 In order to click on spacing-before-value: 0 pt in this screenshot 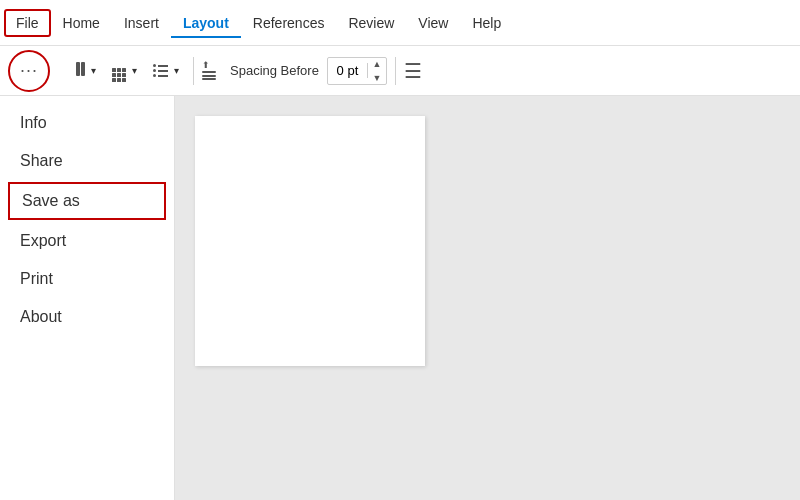, I will do `click(348, 70)`.